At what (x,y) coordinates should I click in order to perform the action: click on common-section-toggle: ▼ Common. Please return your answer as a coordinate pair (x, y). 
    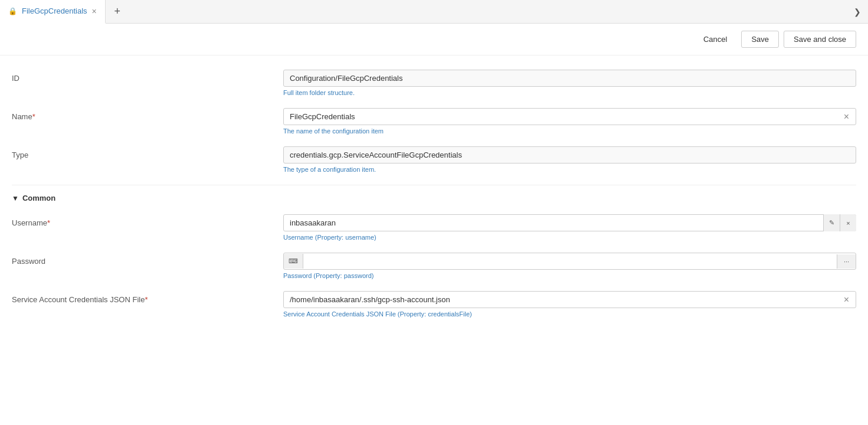
    Looking at the image, I should click on (34, 198).